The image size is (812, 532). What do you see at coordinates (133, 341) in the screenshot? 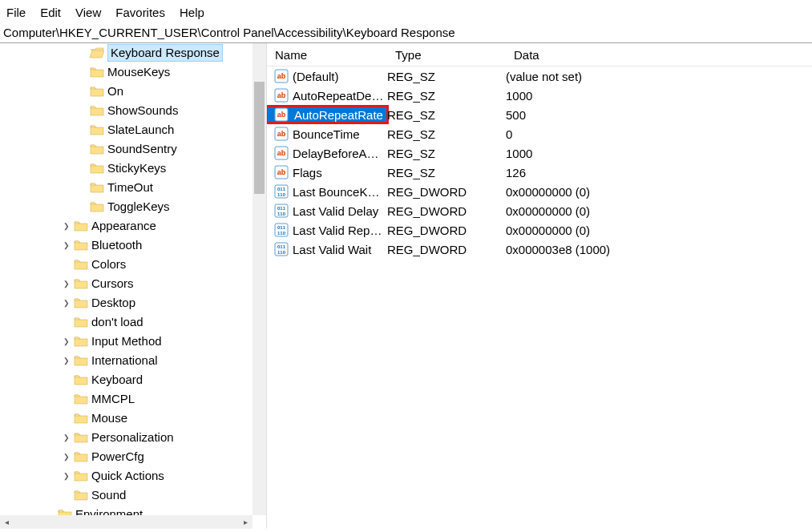
I see `tree-item: ❯Input Method` at bounding box center [133, 341].